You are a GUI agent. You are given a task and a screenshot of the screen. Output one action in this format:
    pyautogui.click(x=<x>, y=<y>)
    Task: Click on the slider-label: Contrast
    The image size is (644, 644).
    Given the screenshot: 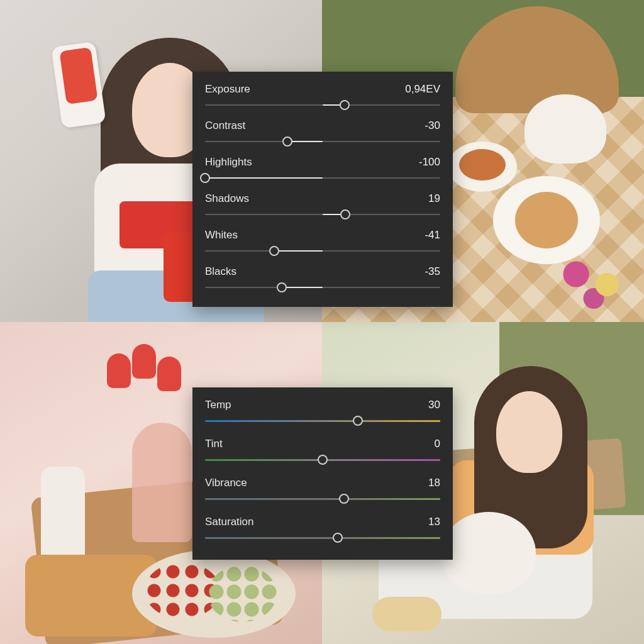 What is the action you would take?
    pyautogui.click(x=225, y=126)
    